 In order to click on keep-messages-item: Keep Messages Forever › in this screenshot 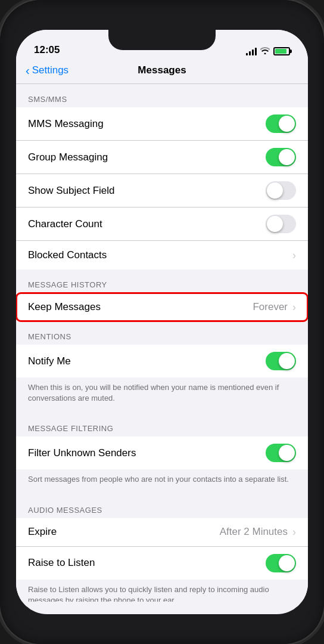, I will do `click(162, 307)`.